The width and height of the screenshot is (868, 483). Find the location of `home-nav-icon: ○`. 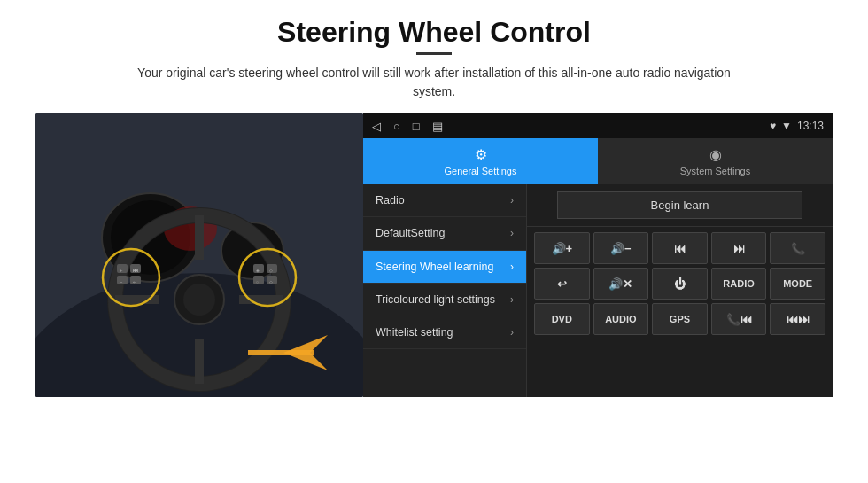

home-nav-icon: ○ is located at coordinates (397, 126).